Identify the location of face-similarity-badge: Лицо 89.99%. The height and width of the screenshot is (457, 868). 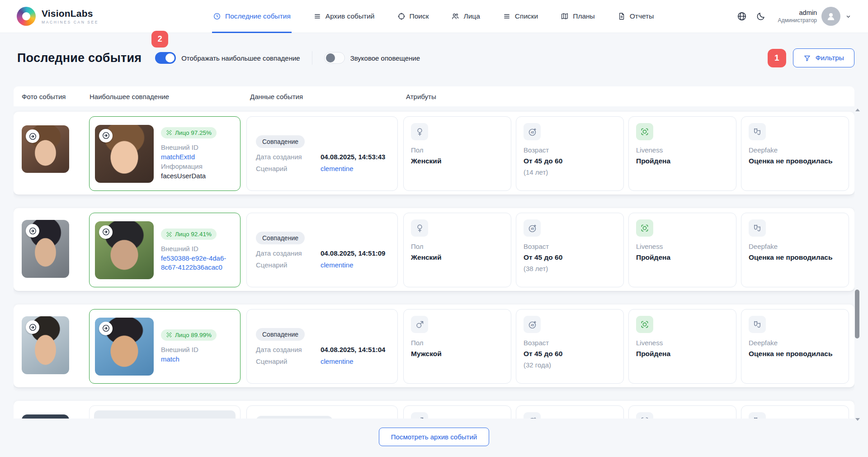
(189, 335).